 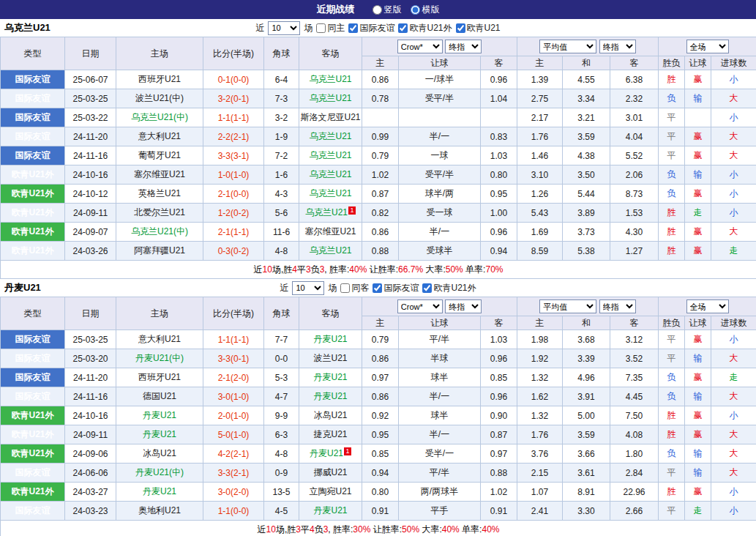 I want to click on team-name-text: 意大利U21, so click(x=160, y=339).